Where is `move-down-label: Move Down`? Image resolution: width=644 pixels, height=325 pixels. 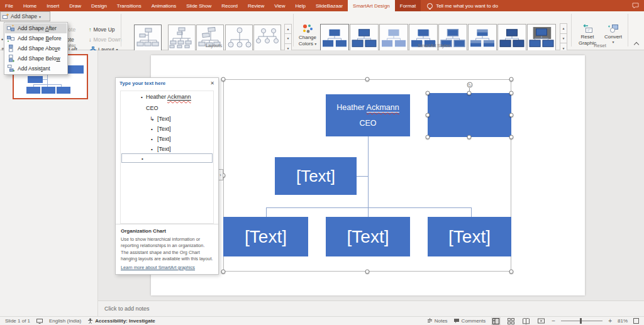
move-down-label: Move Down is located at coordinates (108, 40).